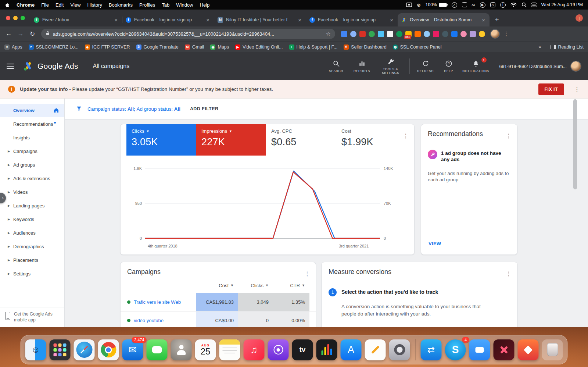  Describe the element at coordinates (480, 350) in the screenshot. I see `dock-zoom-icon` at that location.